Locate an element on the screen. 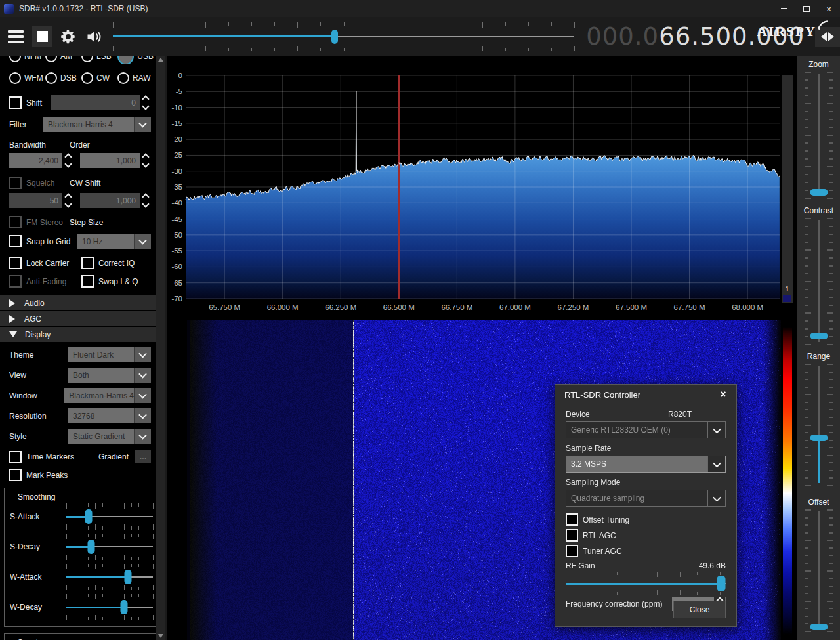  resolution-select: 32768 is located at coordinates (110, 416).